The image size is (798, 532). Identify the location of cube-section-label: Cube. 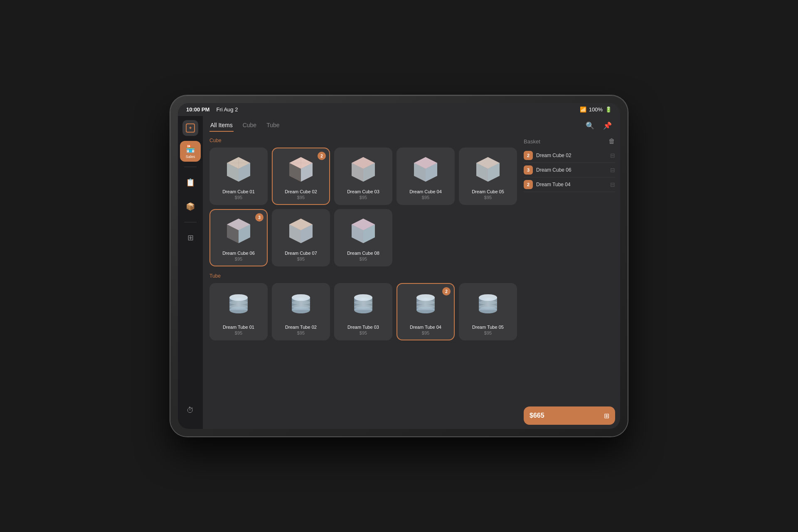
(363, 140).